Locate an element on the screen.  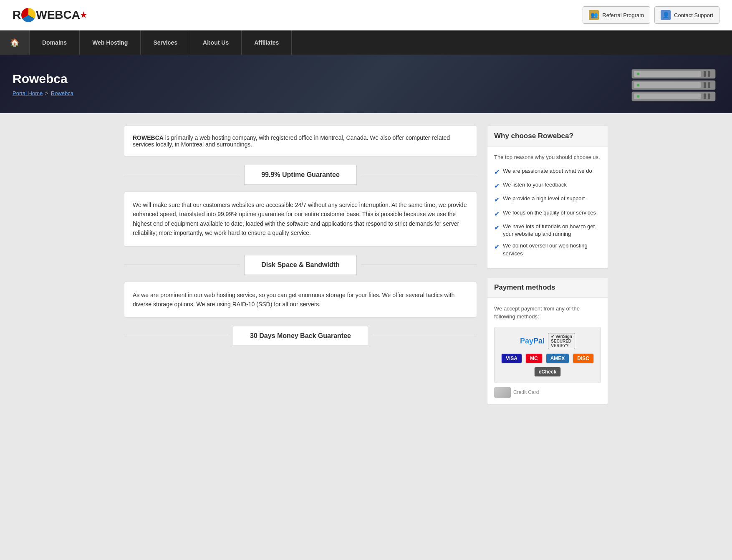
mastercard-card: MC is located at coordinates (534, 358).